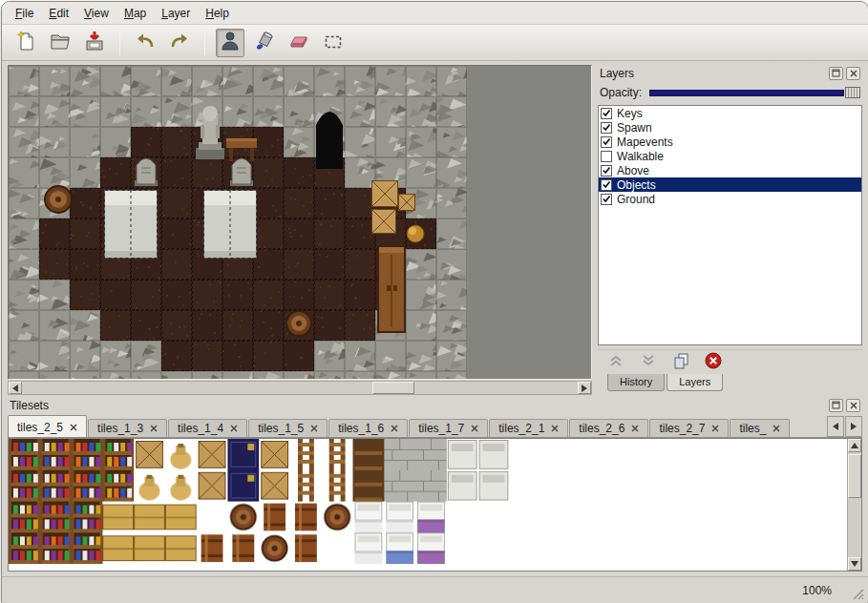 This screenshot has width=868, height=603. I want to click on layer-row-spawn: Spawn, so click(730, 128).